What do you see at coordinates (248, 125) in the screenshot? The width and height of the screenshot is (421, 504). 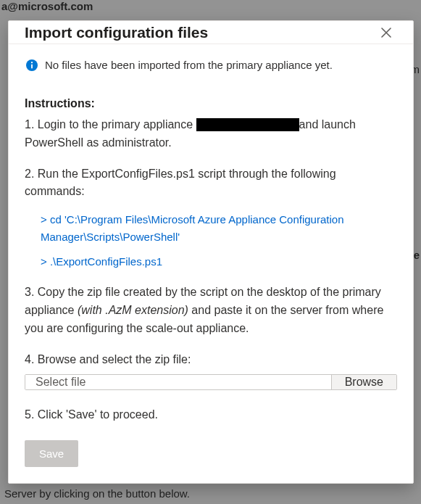 I see `redacted-appliance-name: xxxxxxxxxxxxx` at bounding box center [248, 125].